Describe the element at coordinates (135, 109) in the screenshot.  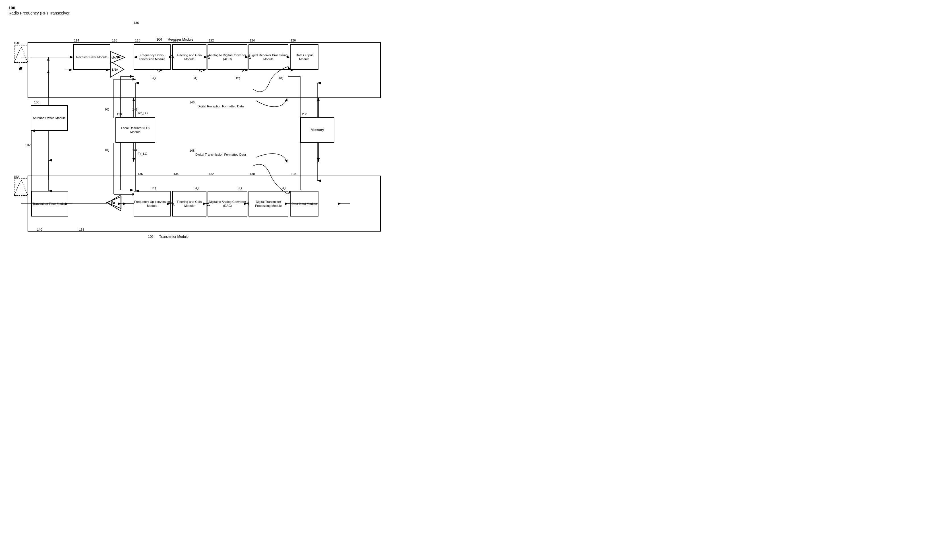
I see `rx-lo-ref: 142` at that location.